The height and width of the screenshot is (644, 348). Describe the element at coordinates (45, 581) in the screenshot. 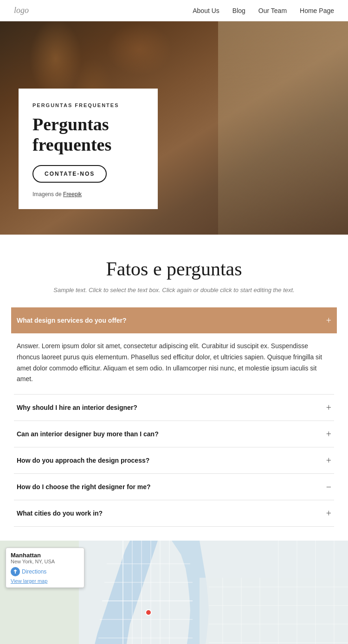

I see `view-larger-map-link: View larger map` at that location.